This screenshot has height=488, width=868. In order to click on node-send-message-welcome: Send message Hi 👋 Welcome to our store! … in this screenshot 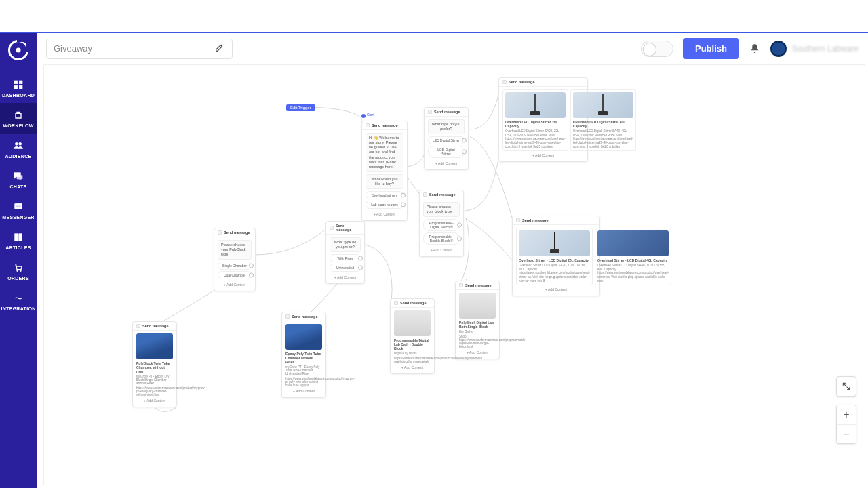, I will do `click(384, 171)`.